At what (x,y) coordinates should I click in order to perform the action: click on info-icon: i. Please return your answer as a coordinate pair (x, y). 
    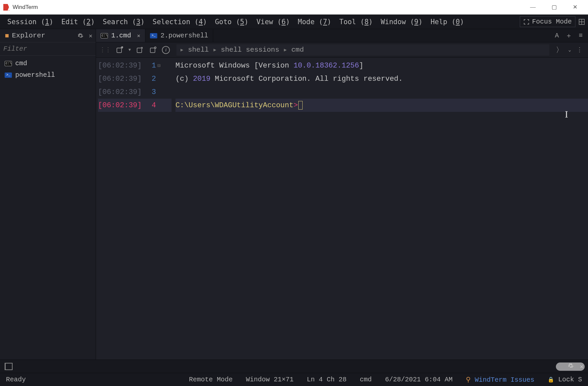
    Looking at the image, I should click on (166, 50).